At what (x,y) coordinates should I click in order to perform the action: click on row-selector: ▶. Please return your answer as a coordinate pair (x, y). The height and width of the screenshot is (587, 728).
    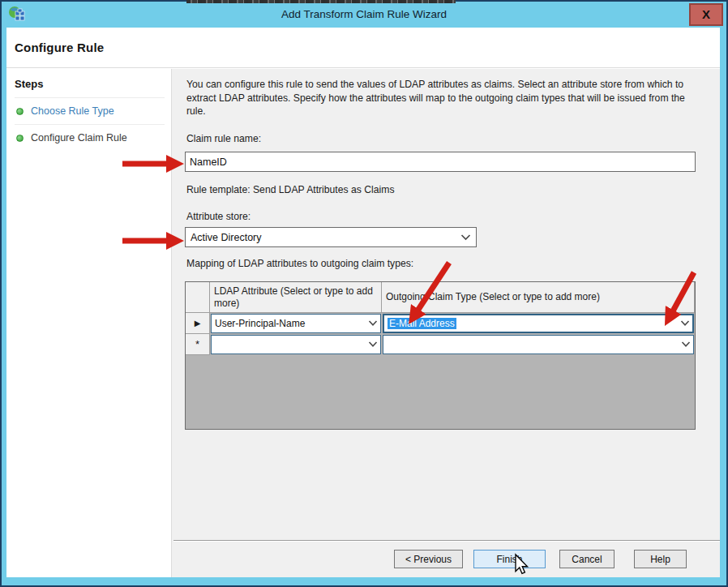
    Looking at the image, I should click on (198, 323).